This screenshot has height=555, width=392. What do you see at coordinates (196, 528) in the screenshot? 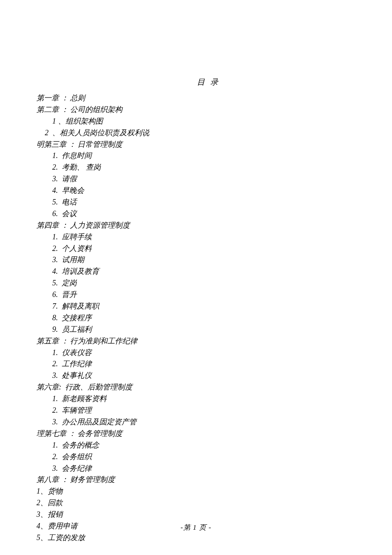
I see `page-footer: -第 1 页 -` at bounding box center [196, 528].